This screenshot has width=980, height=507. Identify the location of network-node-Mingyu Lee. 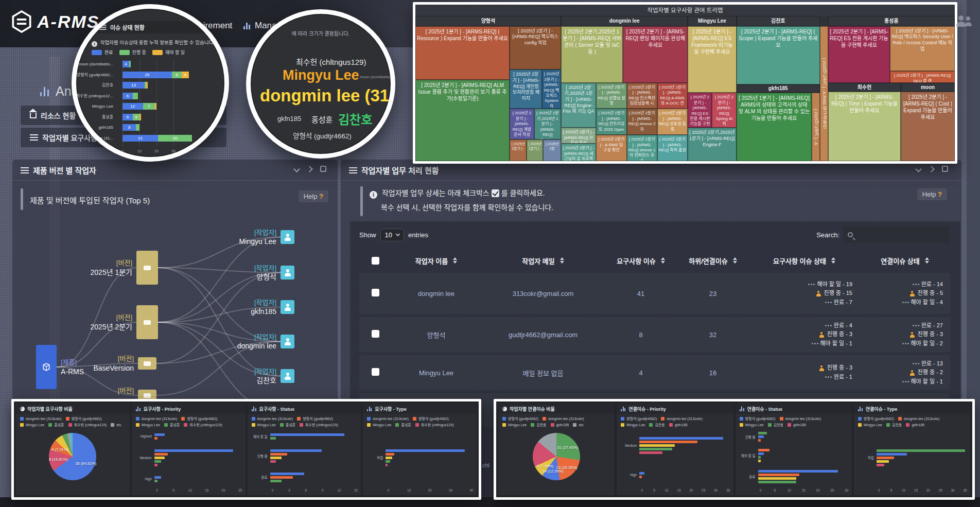
(287, 237).